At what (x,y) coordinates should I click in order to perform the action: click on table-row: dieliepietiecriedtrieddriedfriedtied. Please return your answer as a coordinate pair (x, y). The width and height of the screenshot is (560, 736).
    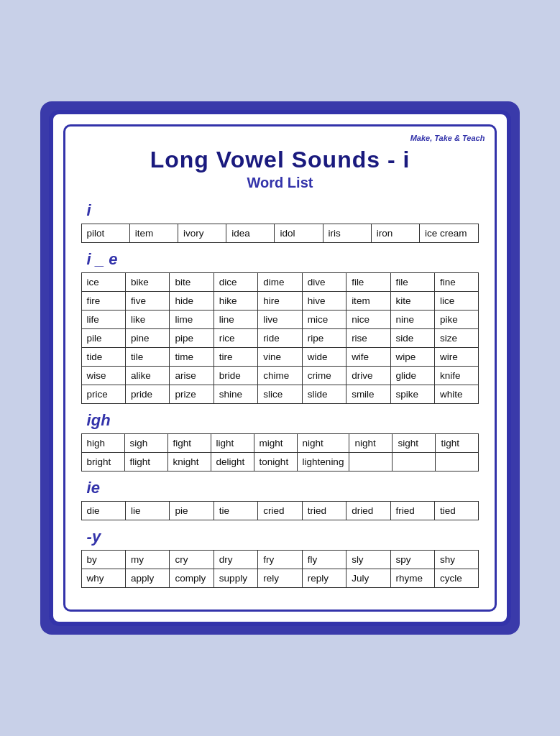
    Looking at the image, I should click on (280, 511).